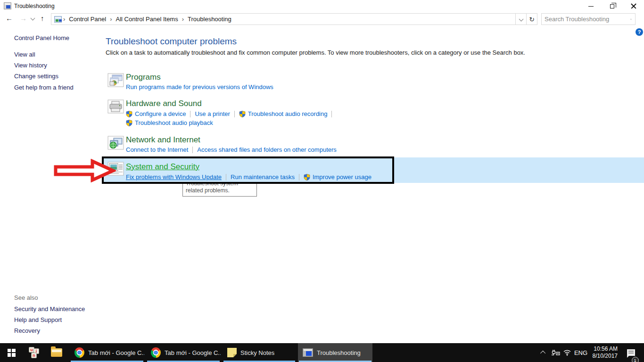  Describe the element at coordinates (173, 177) in the screenshot. I see `task-link: Fix problems with Windows Update` at that location.